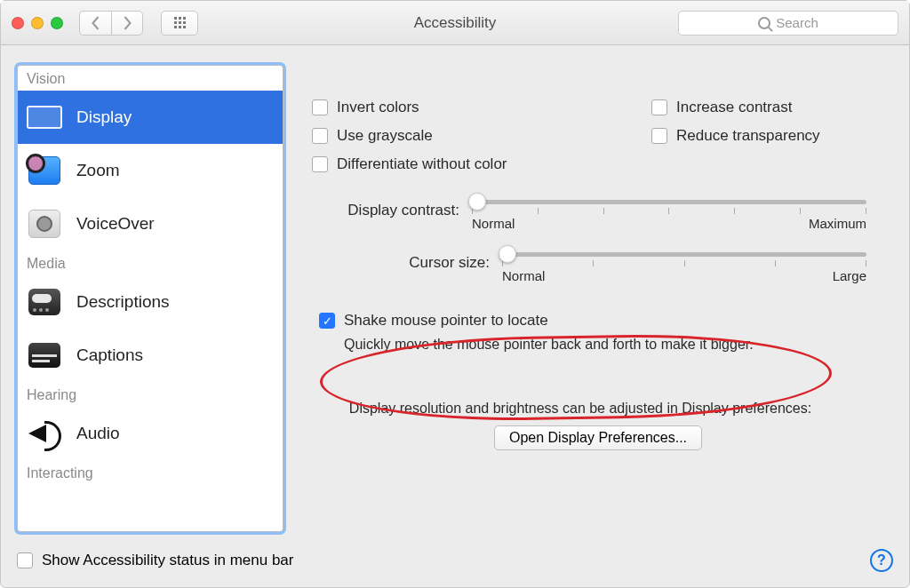  What do you see at coordinates (44, 433) in the screenshot?
I see `audio-icon` at bounding box center [44, 433].